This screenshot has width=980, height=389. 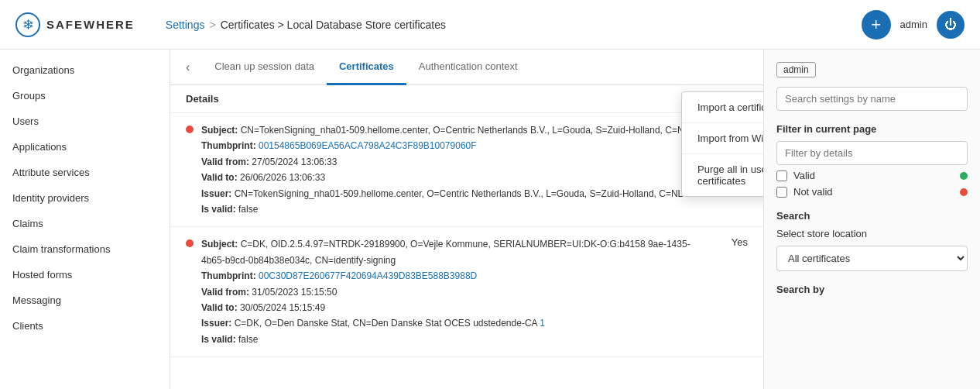 I want to click on valid-checkbox, so click(x=782, y=176).